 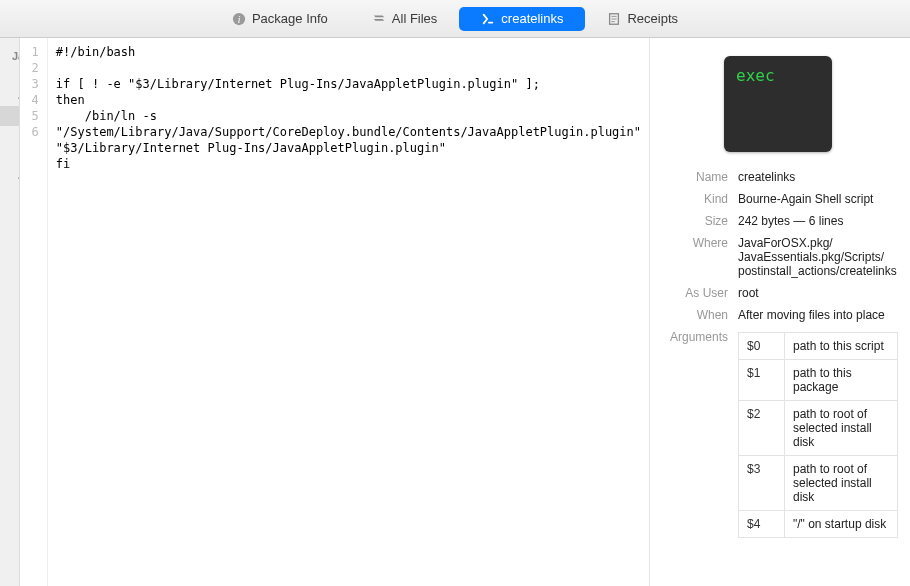 What do you see at coordinates (818, 346) in the screenshot?
I see `table-row: $0path to this script` at bounding box center [818, 346].